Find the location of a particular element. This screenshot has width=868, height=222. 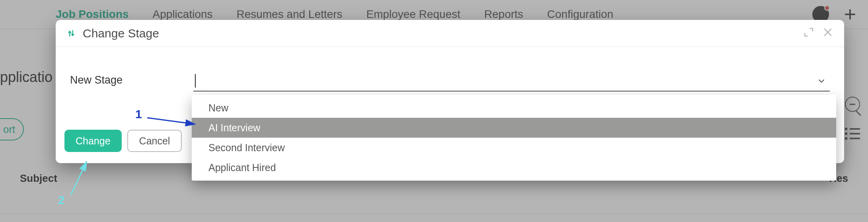

nav-applications: Applications is located at coordinates (183, 14).